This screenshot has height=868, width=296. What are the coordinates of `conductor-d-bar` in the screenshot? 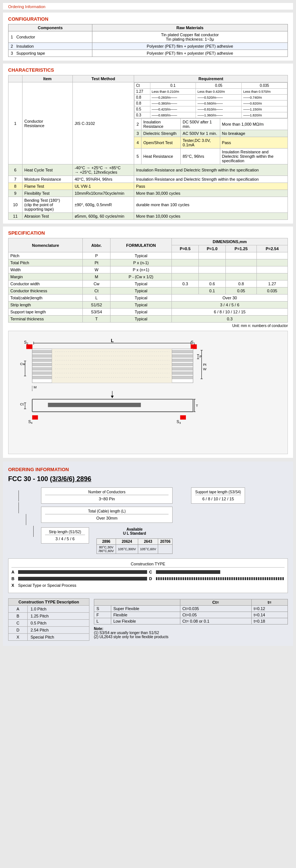 It's located at (220, 579).